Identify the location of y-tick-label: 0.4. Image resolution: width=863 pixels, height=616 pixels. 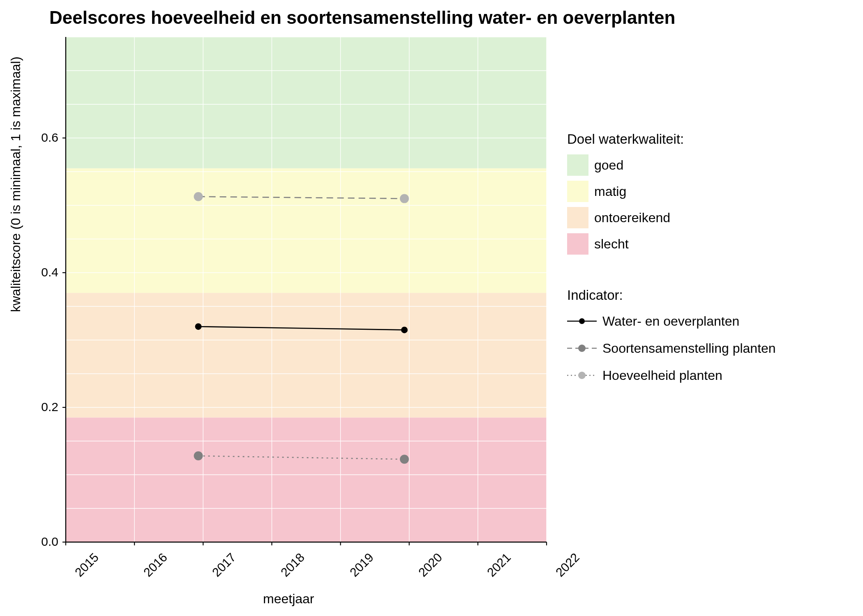
(46, 272).